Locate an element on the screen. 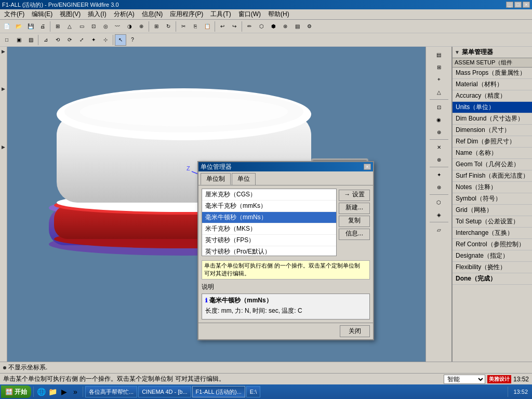 Image resolution: width=532 pixels, height=399 pixels. menu-help: 帮助(H) is located at coordinates (278, 15).